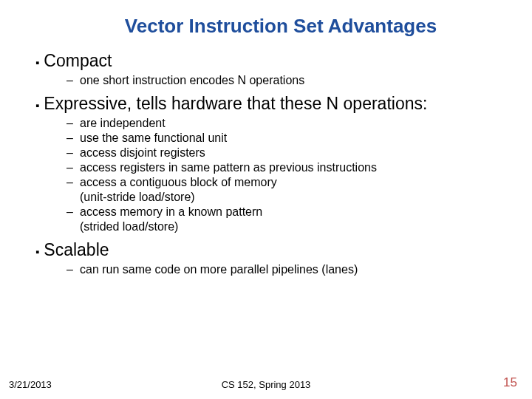 The height and width of the screenshot is (399, 532). I want to click on slide-title: Vector Instruction Set Advantages, so click(281, 27).